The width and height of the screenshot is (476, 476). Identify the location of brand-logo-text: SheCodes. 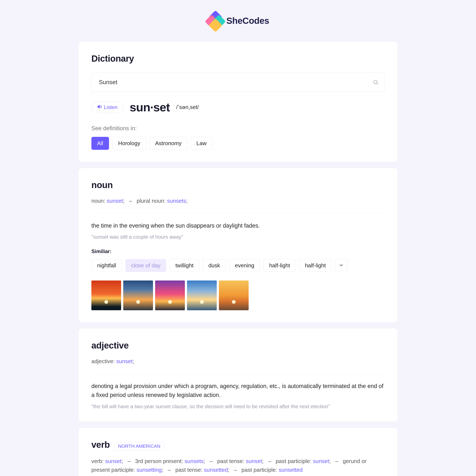
(248, 21).